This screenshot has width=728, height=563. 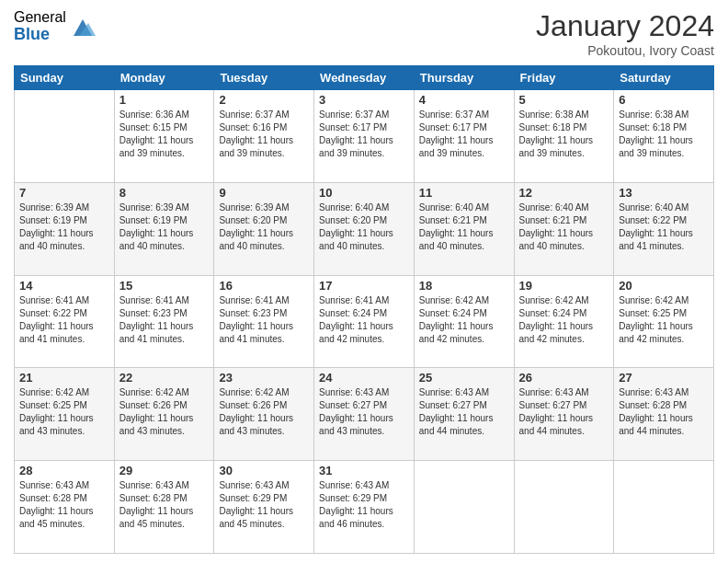 What do you see at coordinates (265, 228) in the screenshot?
I see `table-row: 9Sunrise: 6:39 AMSunset: 6:20 PMDaylight…` at bounding box center [265, 228].